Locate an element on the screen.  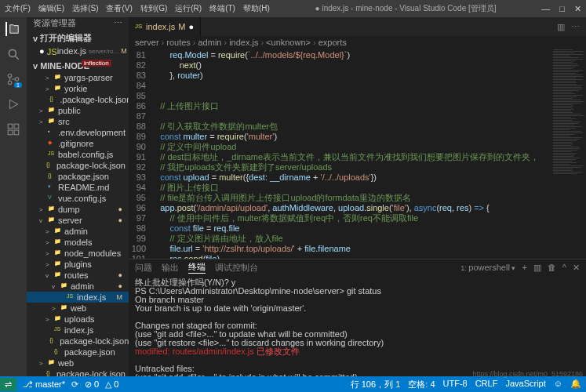
tree-item: v📁server● is located at coordinates (78, 220).